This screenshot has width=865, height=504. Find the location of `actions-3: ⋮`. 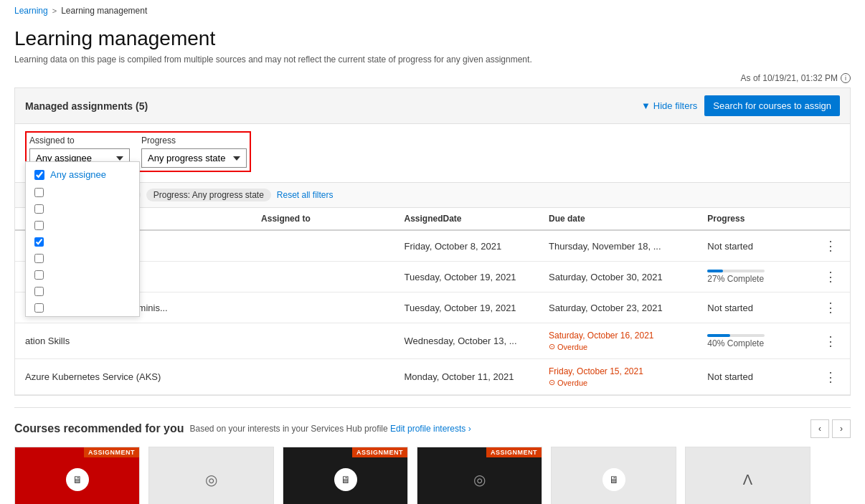

actions-3: ⋮ is located at coordinates (831, 308).